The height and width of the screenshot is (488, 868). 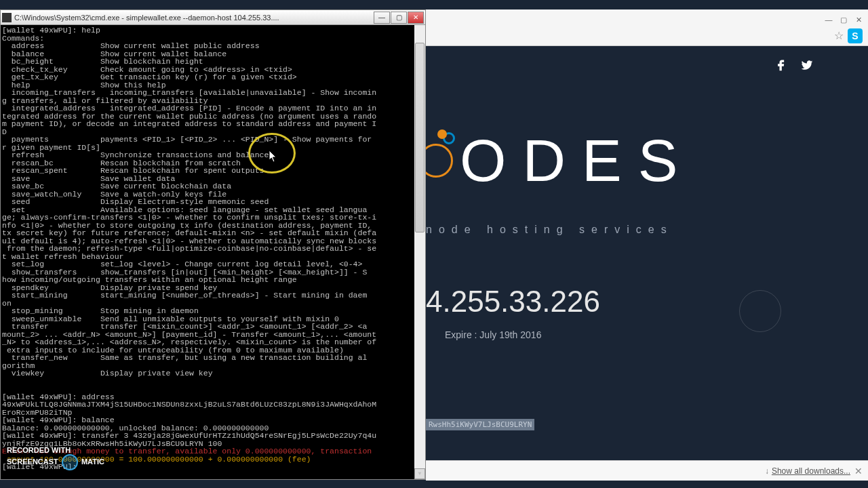 I want to click on logo-circle-icon, so click(x=439, y=161).